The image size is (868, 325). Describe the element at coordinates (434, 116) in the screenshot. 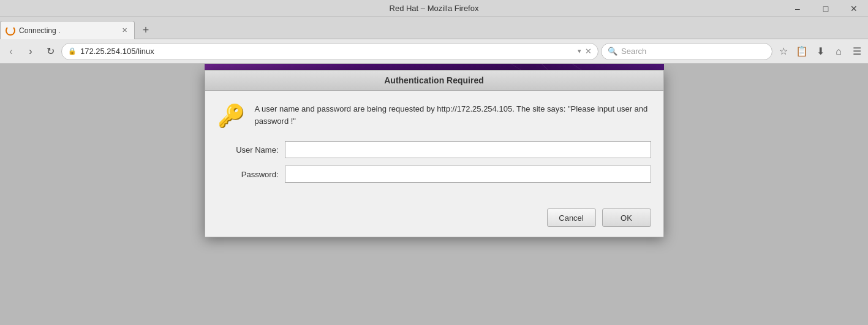

I see `auth-message-row: 🔑 A user name and password are being req…` at that location.